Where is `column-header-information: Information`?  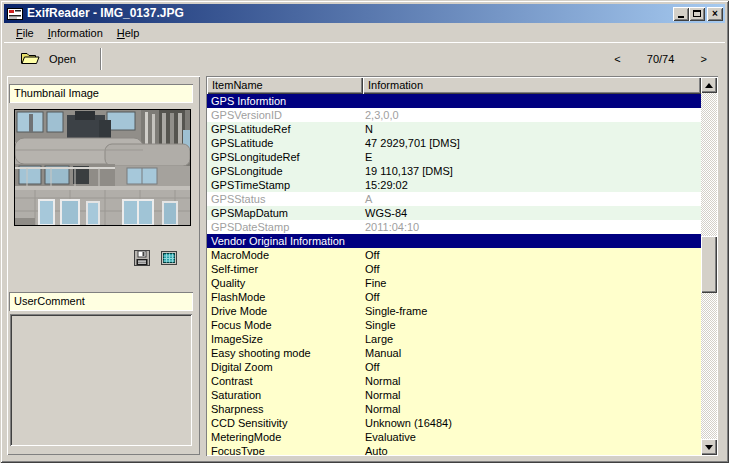
column-header-information: Information is located at coordinates (532, 86).